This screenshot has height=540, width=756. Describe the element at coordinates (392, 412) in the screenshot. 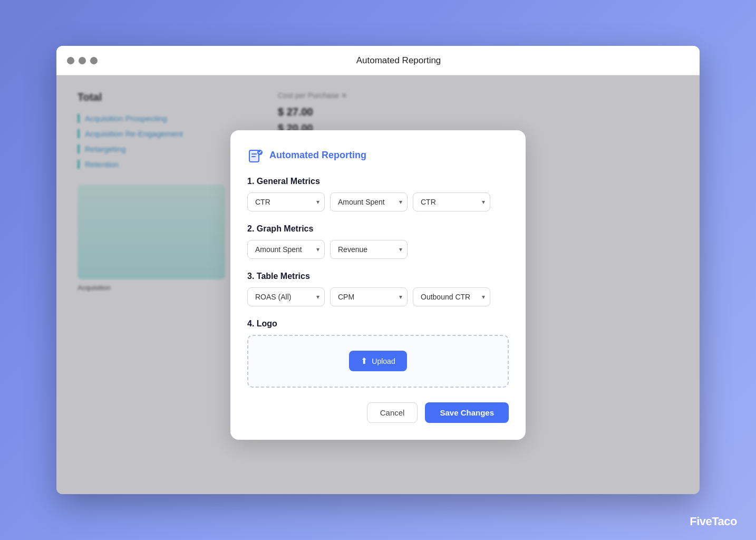

I see `cancel-button: Cancel` at that location.